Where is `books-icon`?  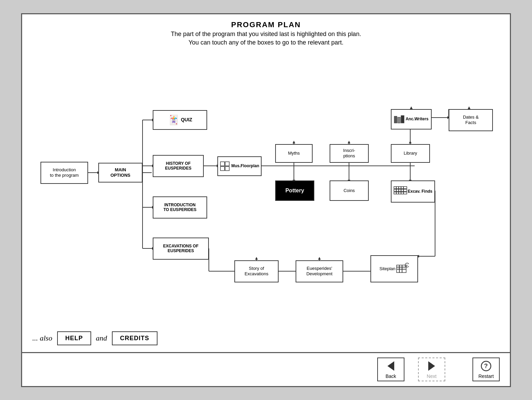 books-icon is located at coordinates (399, 119).